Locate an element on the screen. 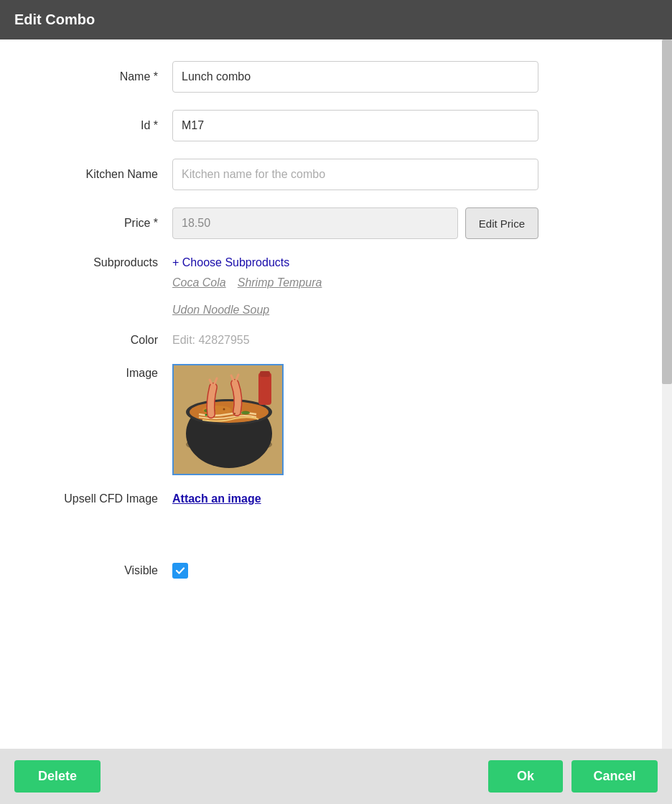  subproduct-tag-udon-noodle-soup: Udon Noodle Soup is located at coordinates (221, 310).